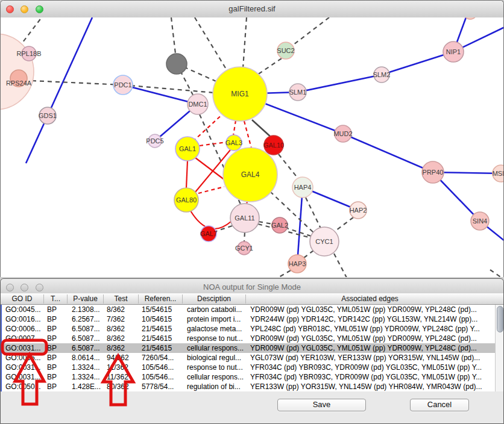 The height and width of the screenshot is (424, 504). I want to click on column-header-4: Referen..., so click(160, 299).